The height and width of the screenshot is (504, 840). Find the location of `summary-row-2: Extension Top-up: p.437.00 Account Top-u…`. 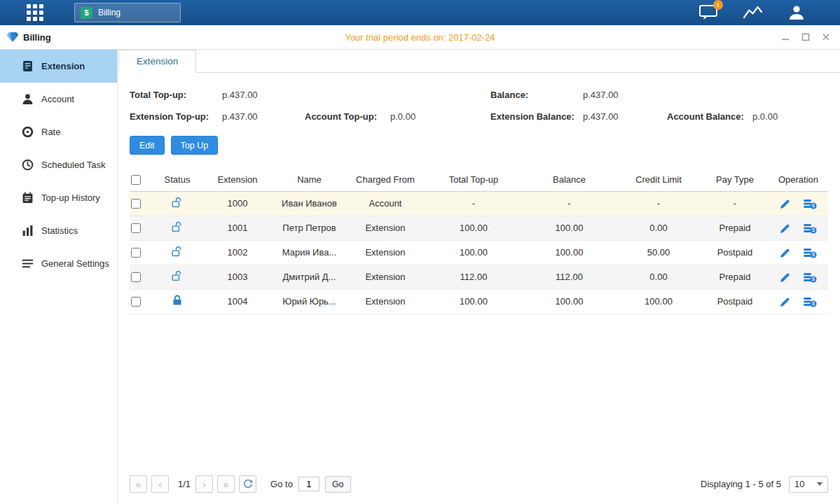

summary-row-2: Extension Top-up: p.437.00 Account Top-u… is located at coordinates (479, 116).